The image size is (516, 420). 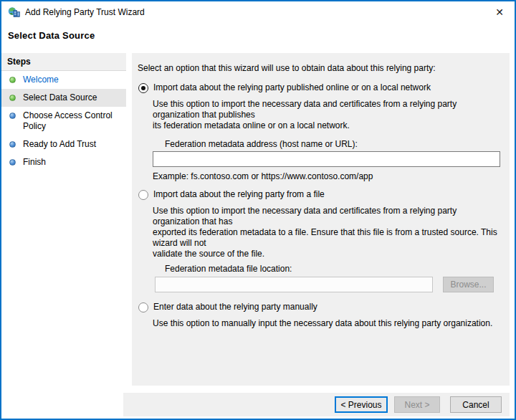 What do you see at coordinates (64, 97) in the screenshot?
I see `sidebar-item-select-data-source: Select Data Source` at bounding box center [64, 97].